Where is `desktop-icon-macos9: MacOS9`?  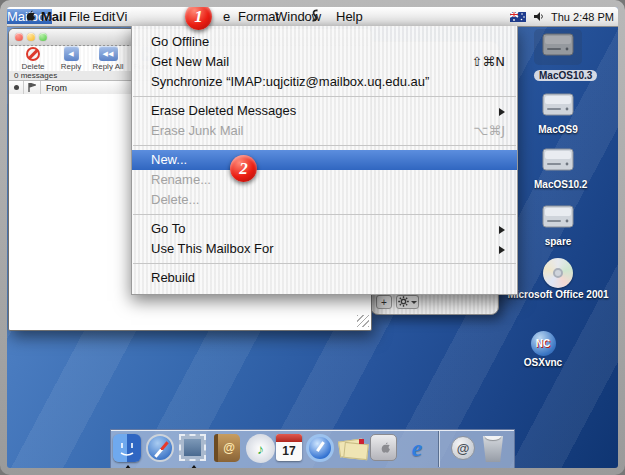
desktop-icon-macos9: MacOS9 is located at coordinates (558, 113).